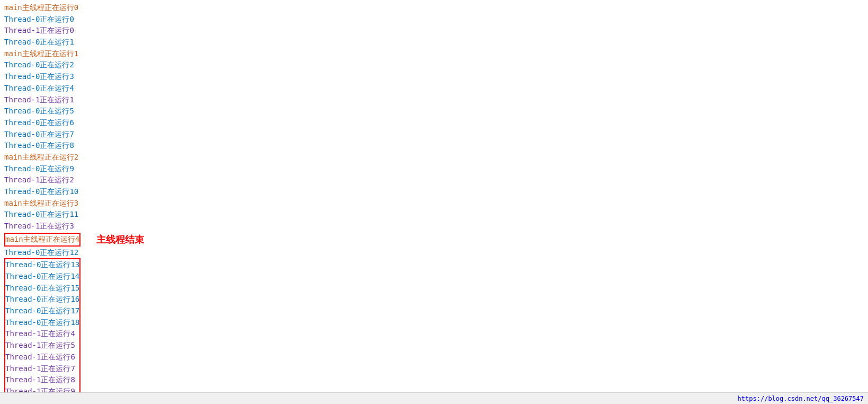 This screenshot has height=404, width=868. Describe the element at coordinates (434, 42) in the screenshot. I see `line-thread0-1: Thread-0正在运行1` at that location.